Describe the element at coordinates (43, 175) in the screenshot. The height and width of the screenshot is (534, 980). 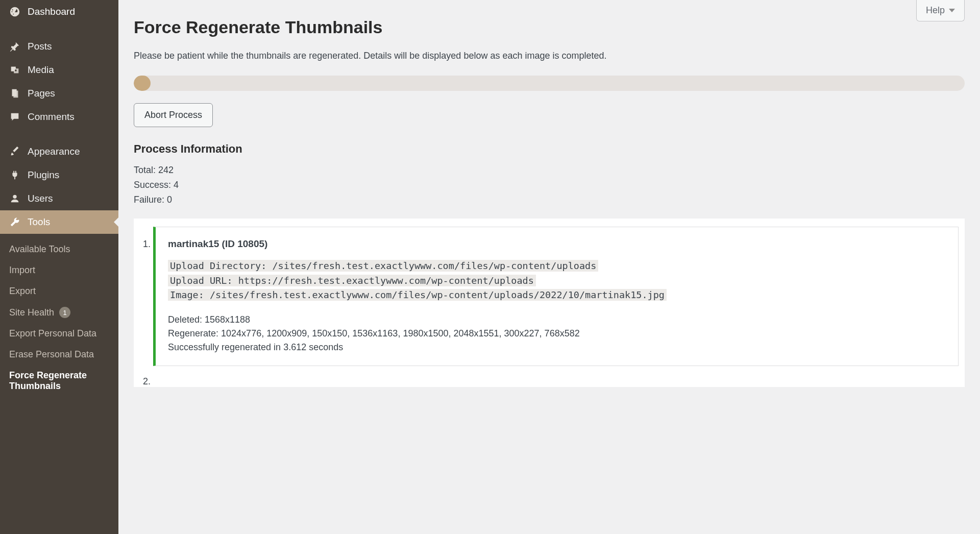
I see `sidebar-item-label: Plugins` at that location.